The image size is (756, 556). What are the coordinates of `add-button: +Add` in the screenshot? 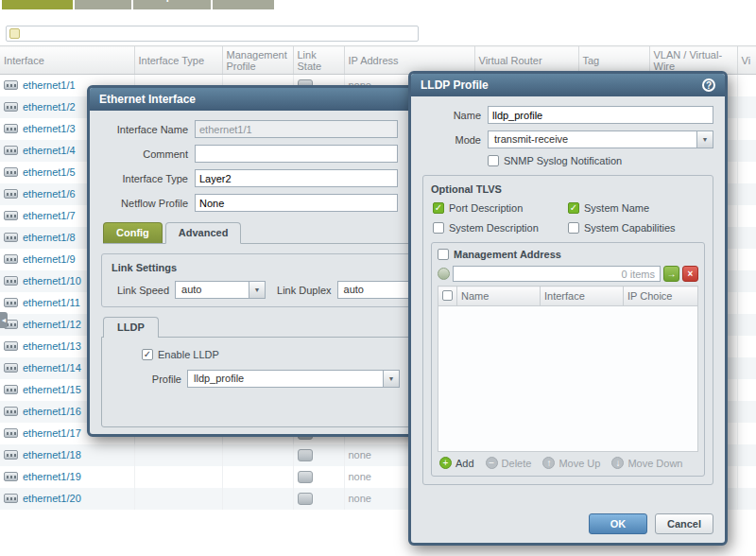 It's located at (457, 463).